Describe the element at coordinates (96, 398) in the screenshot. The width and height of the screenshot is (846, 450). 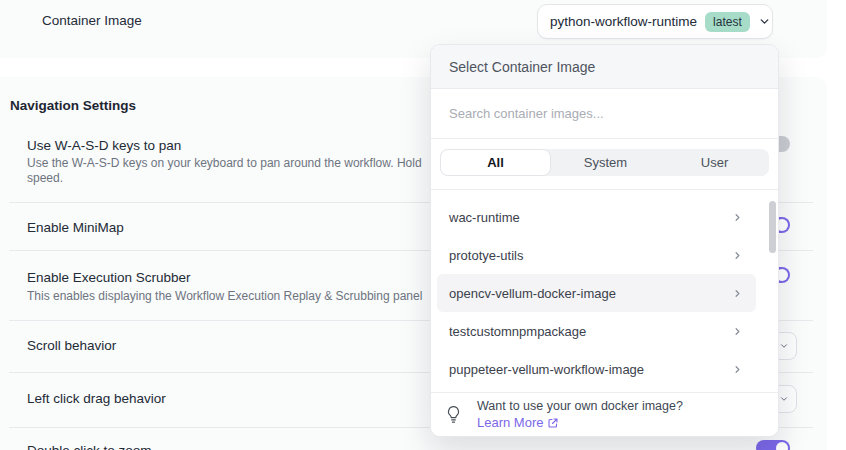
I see `setting-title-left-click-drag: Left click drag behavior` at that location.